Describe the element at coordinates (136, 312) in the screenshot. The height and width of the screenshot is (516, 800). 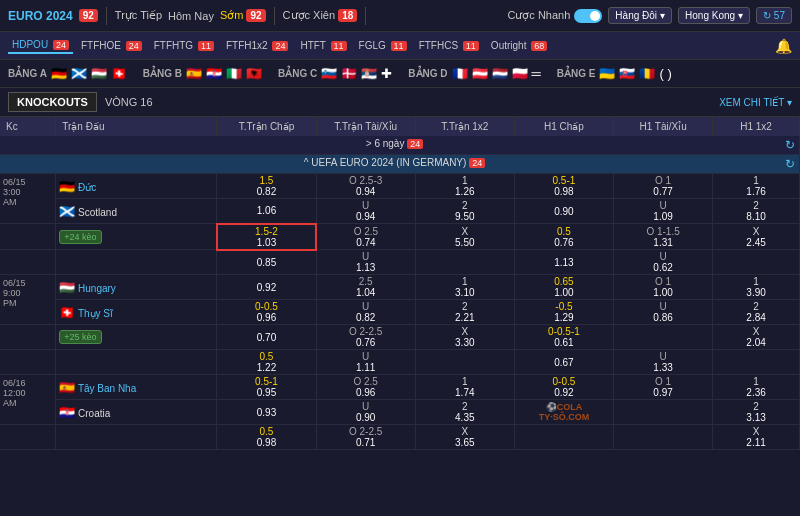
I see `team2-thuy-si: 🇨🇭 Thụy Sĩ` at that location.